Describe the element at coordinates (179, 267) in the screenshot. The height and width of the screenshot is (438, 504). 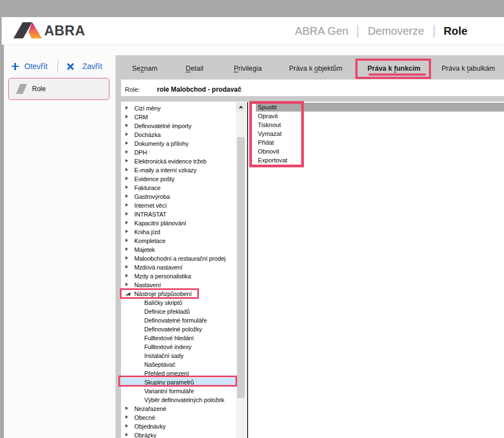
I see `tree-item: Mzdová nastavení` at that location.